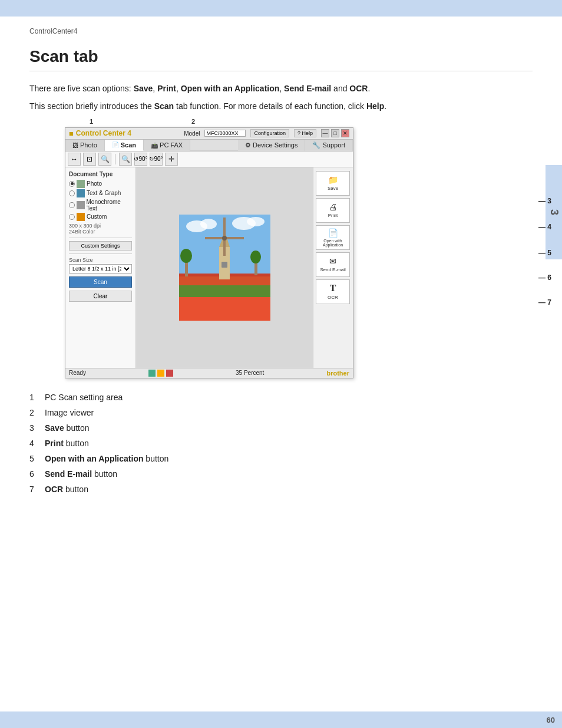  What do you see at coordinates (281, 720) in the screenshot?
I see `bottom-bar: 60` at bounding box center [281, 720].